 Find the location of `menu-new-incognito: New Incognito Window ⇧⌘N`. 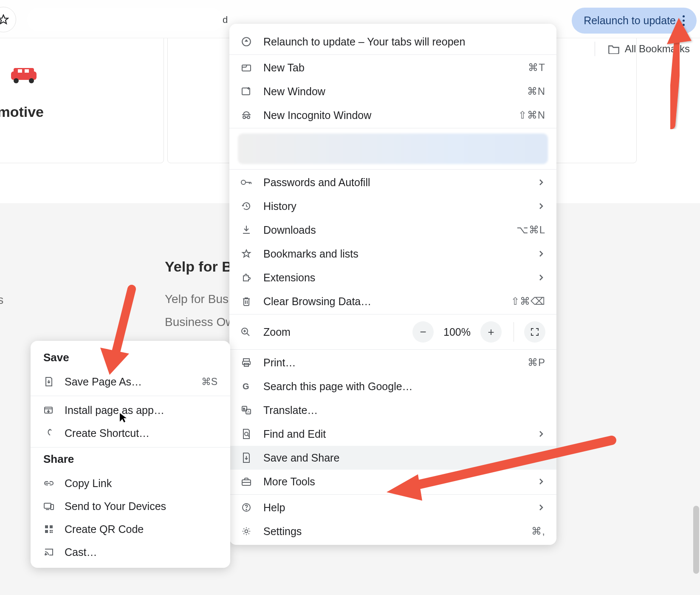

menu-new-incognito: New Incognito Window ⇧⌘N is located at coordinates (393, 115).